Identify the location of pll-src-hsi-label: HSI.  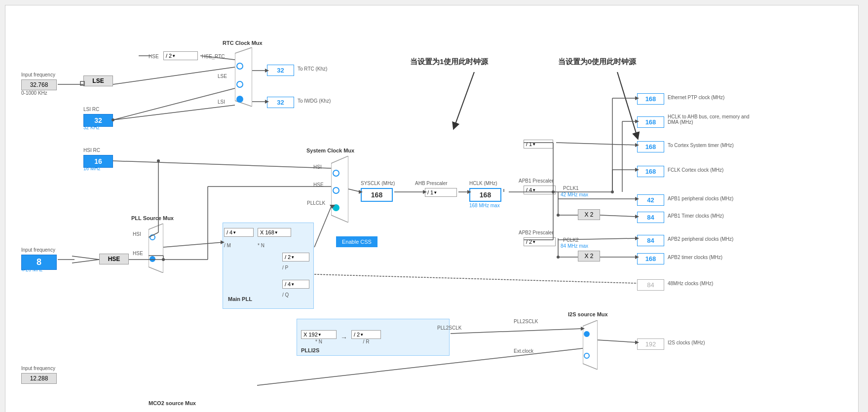
(137, 234).